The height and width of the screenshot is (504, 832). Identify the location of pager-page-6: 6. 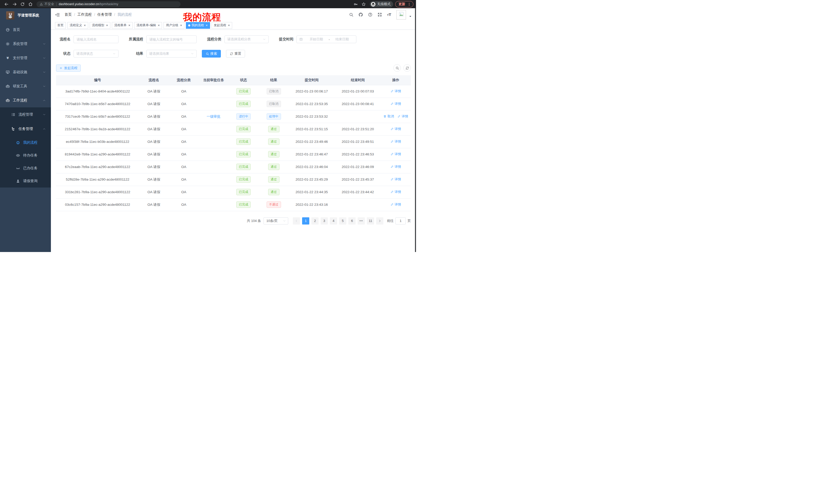
(352, 221).